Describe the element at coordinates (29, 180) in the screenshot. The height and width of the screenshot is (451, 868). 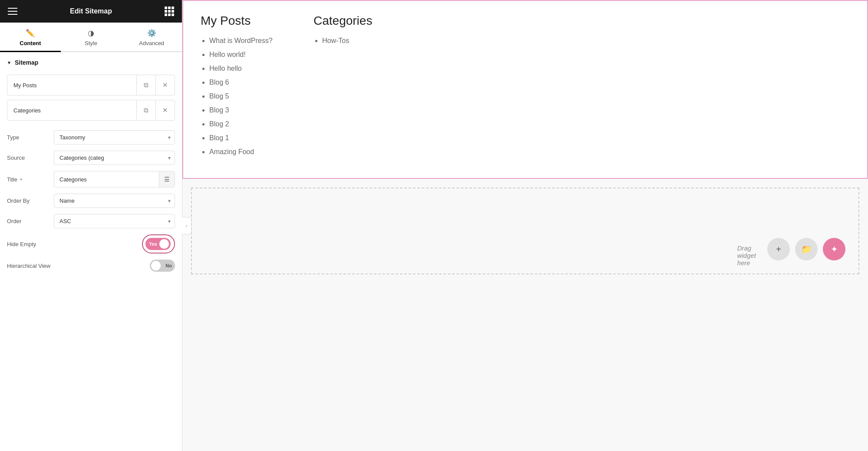
I see `title-label: Title ✦` at that location.